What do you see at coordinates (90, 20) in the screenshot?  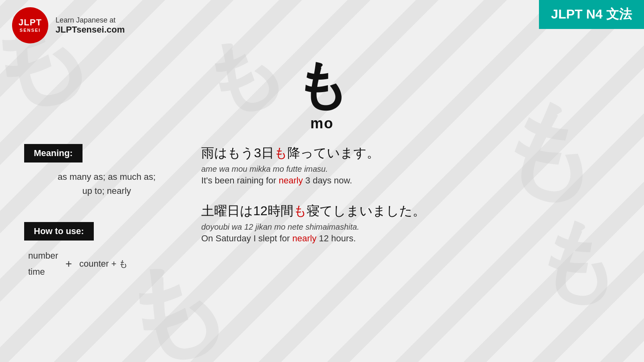 I see `learn-text: Learn Japanese at` at bounding box center [90, 20].